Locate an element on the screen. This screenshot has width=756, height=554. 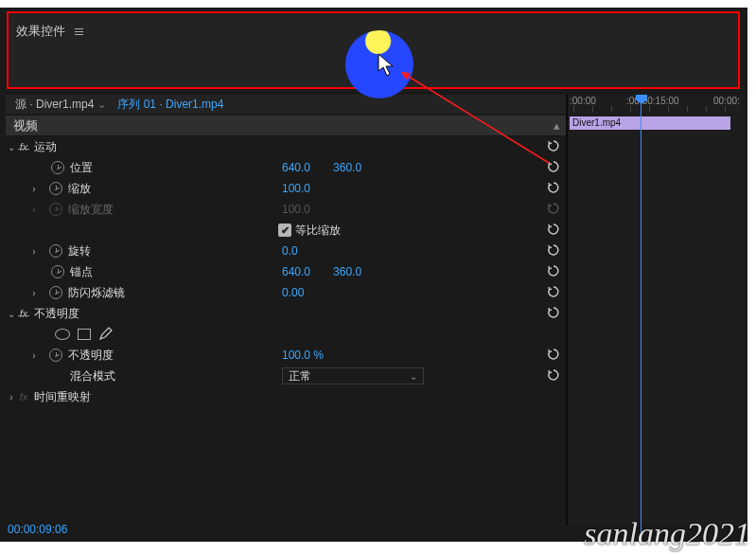
effect-motion: ⌄ fx 运动 is located at coordinates (286, 147).